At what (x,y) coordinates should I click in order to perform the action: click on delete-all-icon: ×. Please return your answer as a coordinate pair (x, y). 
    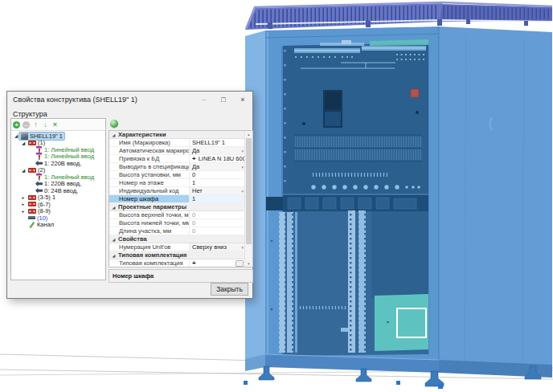
    Looking at the image, I should click on (55, 125).